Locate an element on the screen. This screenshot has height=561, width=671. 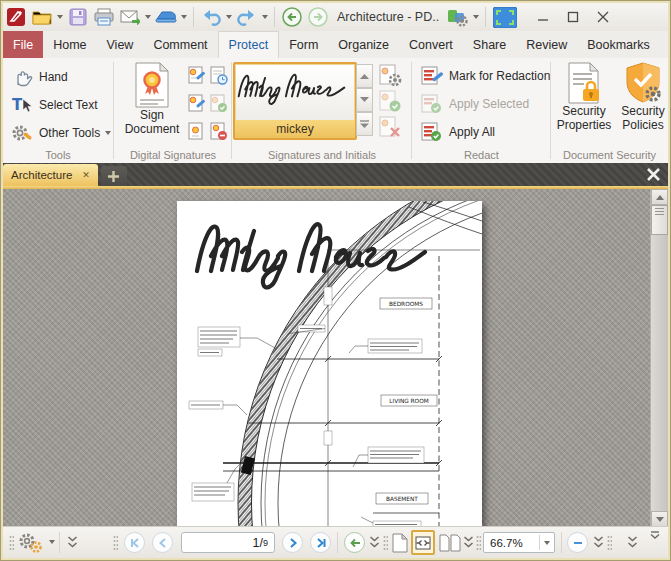
select-text-button: T Select Text is located at coordinates (54, 105).